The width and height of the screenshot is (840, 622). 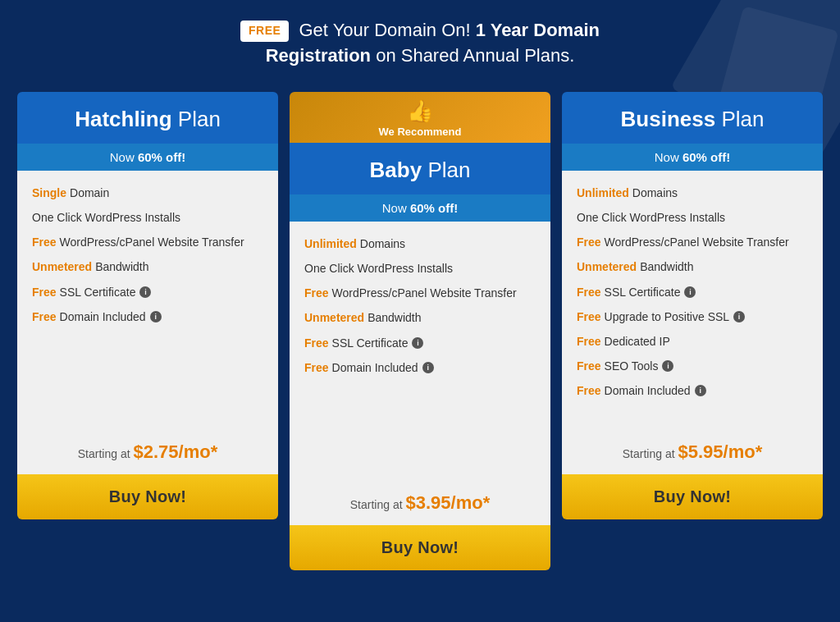 What do you see at coordinates (420, 368) in the screenshot?
I see `baby-feature-6: Free Domain Included i` at bounding box center [420, 368].